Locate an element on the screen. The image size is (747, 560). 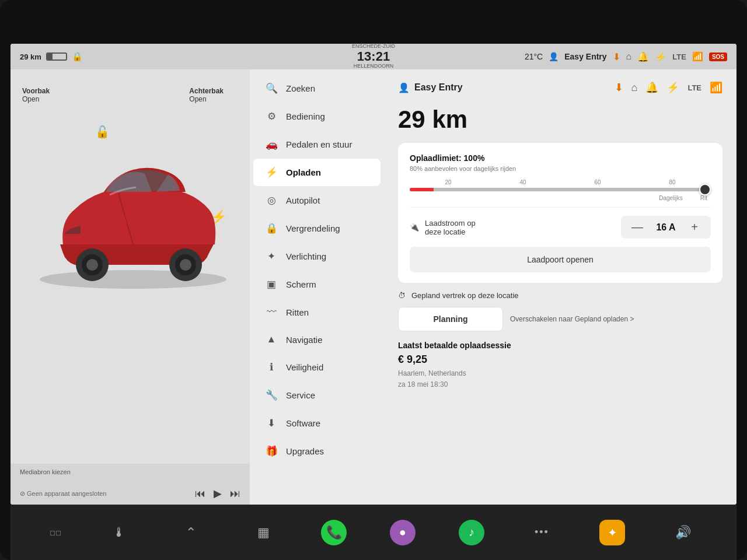
battery-fill is located at coordinates (50, 57).